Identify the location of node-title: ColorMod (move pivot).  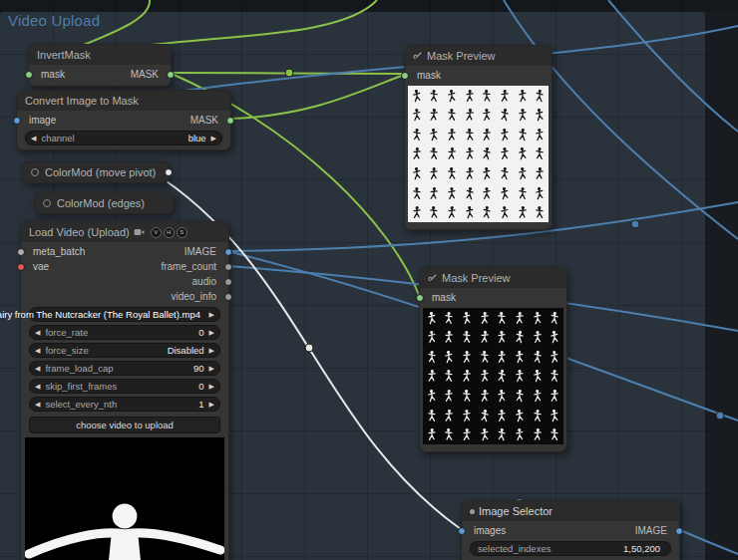
(100, 172).